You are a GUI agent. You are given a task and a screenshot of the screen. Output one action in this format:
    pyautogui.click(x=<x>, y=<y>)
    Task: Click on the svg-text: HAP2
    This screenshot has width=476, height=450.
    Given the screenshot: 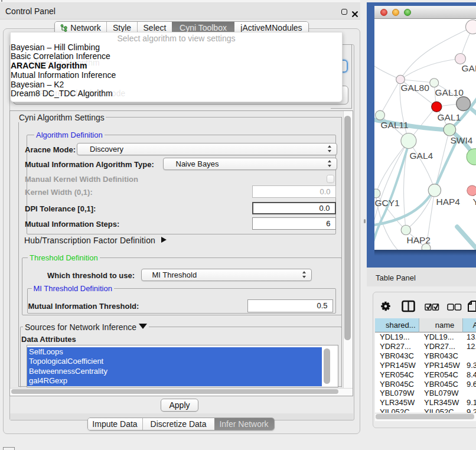 What is the action you would take?
    pyautogui.click(x=418, y=240)
    